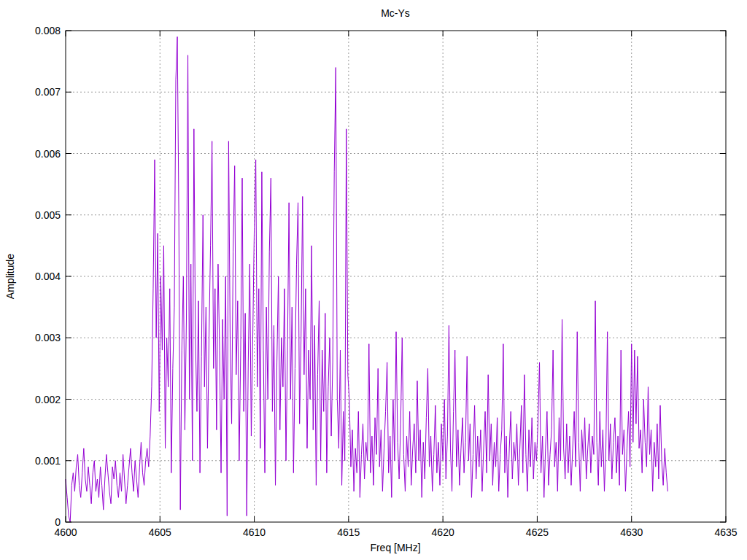 This screenshot has height=560, width=747. Describe the element at coordinates (349, 532) in the screenshot. I see `x-tick-label: 4615` at that location.